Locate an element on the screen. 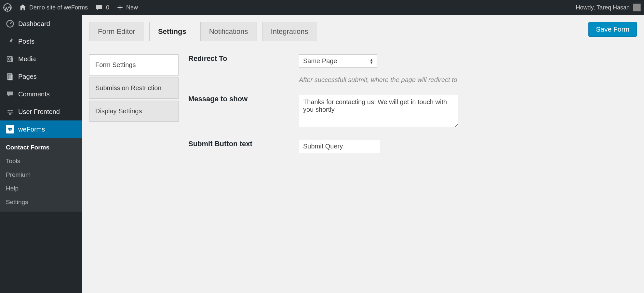 This screenshot has width=644, height=293. media-icon is located at coordinates (10, 59).